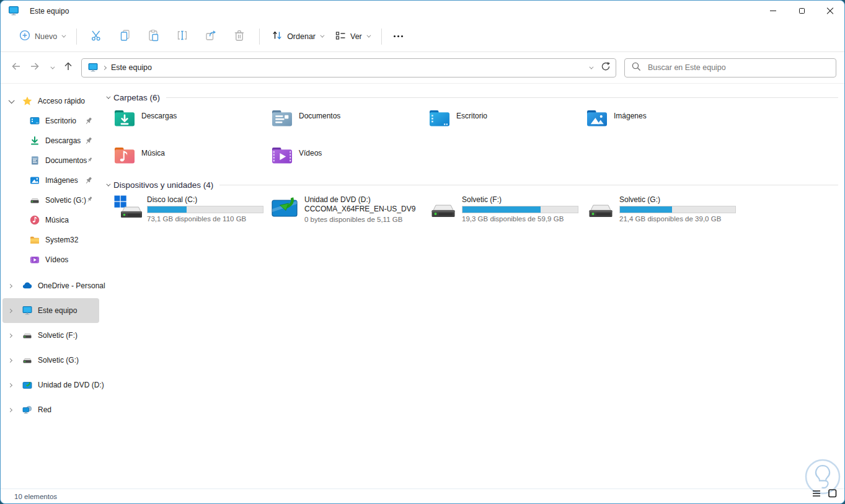 This screenshot has height=504, width=845. What do you see at coordinates (153, 156) in the screenshot?
I see `folder-name: Música` at bounding box center [153, 156].